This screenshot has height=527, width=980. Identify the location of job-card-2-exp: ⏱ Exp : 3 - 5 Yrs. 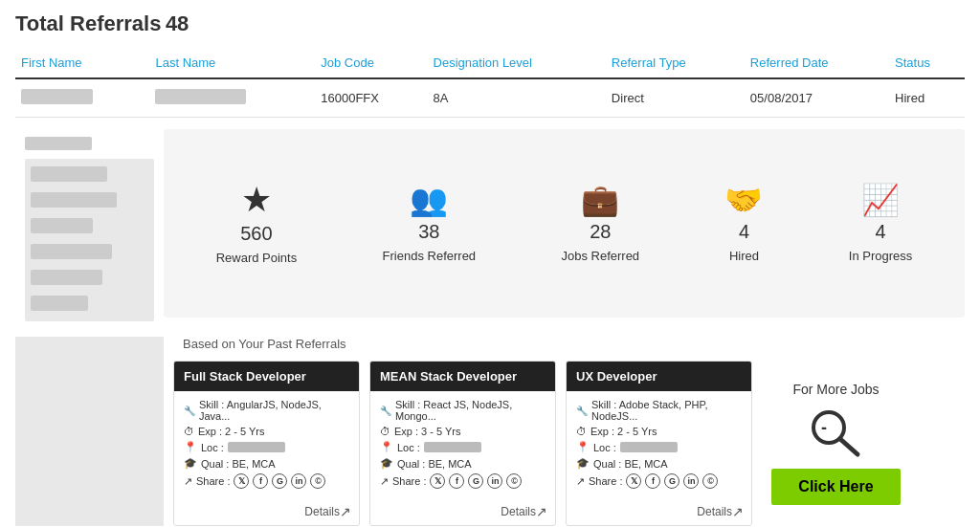
(463, 431).